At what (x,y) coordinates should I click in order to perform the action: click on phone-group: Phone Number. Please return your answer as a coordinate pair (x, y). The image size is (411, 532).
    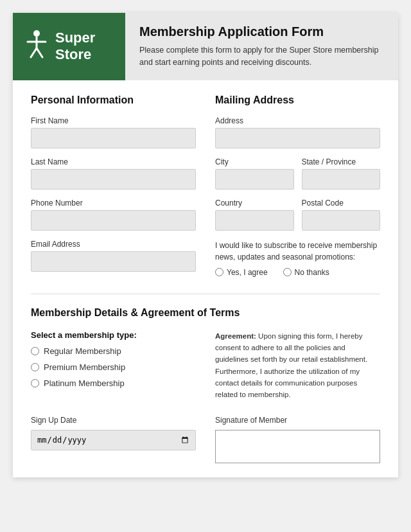
    Looking at the image, I should click on (113, 215).